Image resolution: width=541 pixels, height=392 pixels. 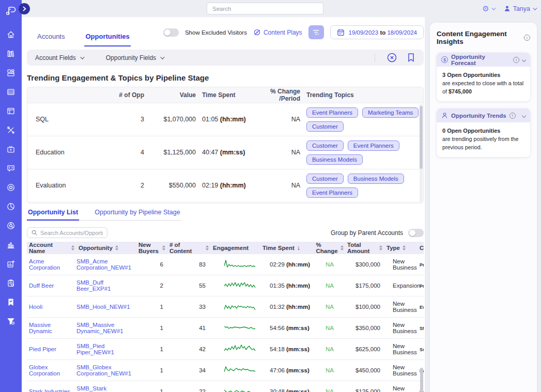 I want to click on opportunity-link: SMB_Stark Industries_NEW#1, so click(x=105, y=388).